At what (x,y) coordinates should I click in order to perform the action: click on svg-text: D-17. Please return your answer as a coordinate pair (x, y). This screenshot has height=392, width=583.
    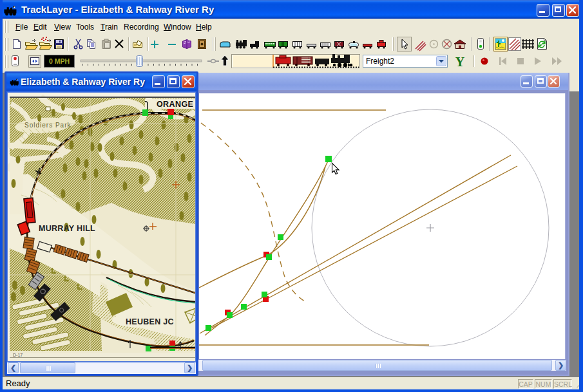
    Looking at the image, I should click on (18, 355).